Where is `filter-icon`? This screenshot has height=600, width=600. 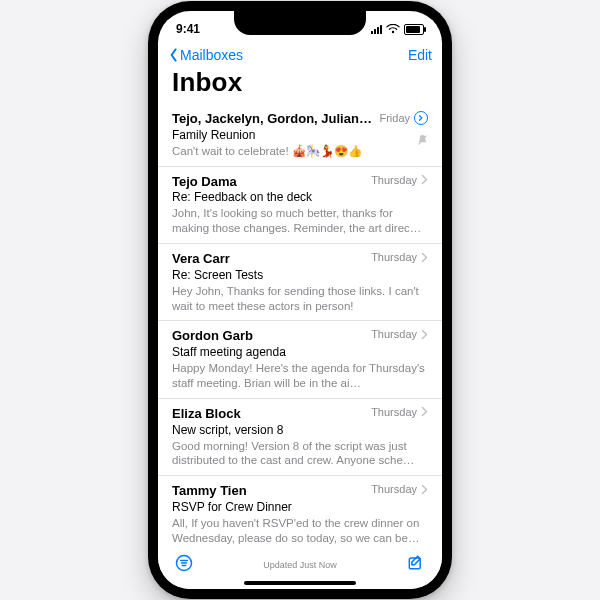
filter-icon is located at coordinates (184, 563).